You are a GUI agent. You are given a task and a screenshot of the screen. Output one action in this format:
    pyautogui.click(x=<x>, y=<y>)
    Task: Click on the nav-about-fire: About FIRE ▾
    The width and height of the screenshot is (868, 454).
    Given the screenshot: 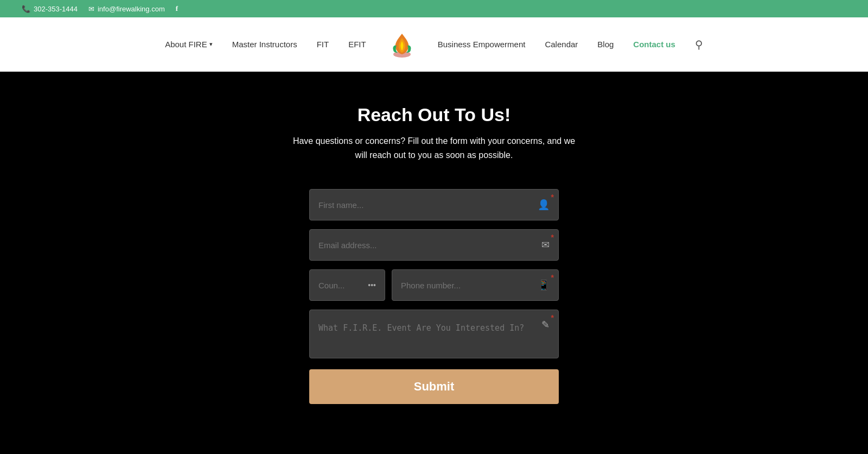 What is the action you would take?
    pyautogui.click(x=189, y=45)
    